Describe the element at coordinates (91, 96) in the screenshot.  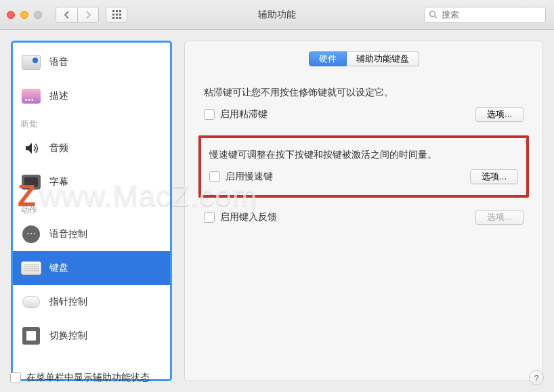
I see `sidebar-item-descriptions: 描述` at that location.